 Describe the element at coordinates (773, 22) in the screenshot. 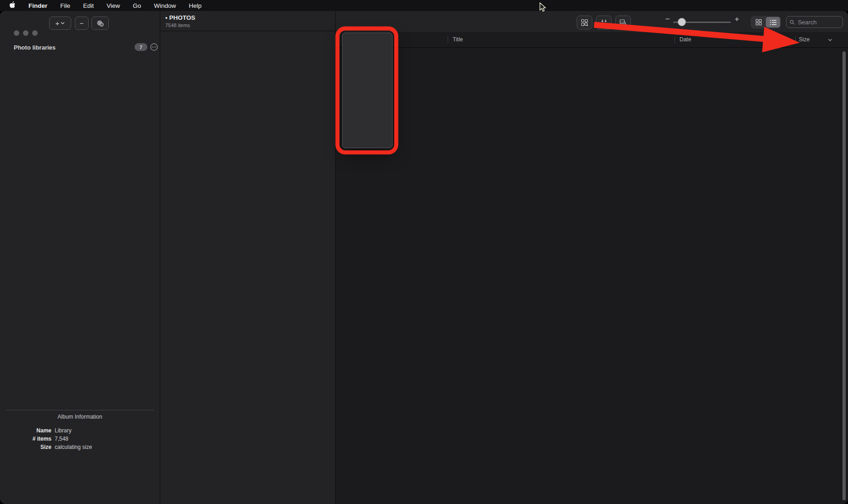

I see `list-view-button` at that location.